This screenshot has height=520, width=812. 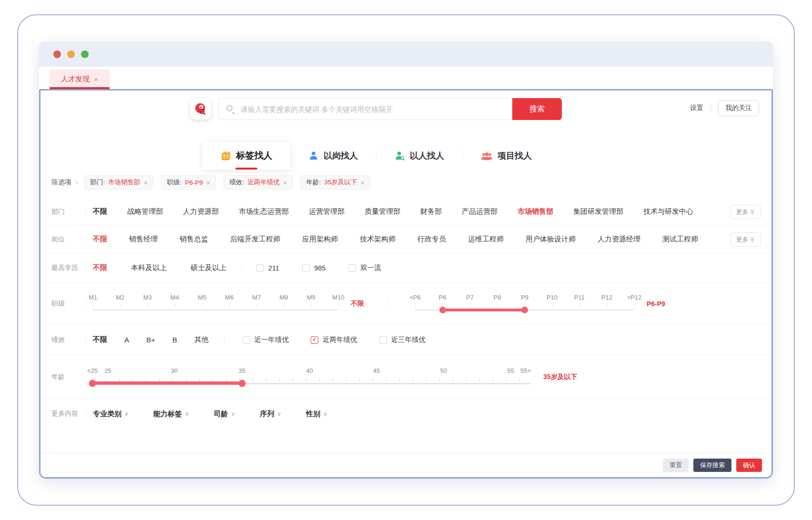 What do you see at coordinates (697, 108) in the screenshot?
I see `settings-link: 设置` at bounding box center [697, 108].